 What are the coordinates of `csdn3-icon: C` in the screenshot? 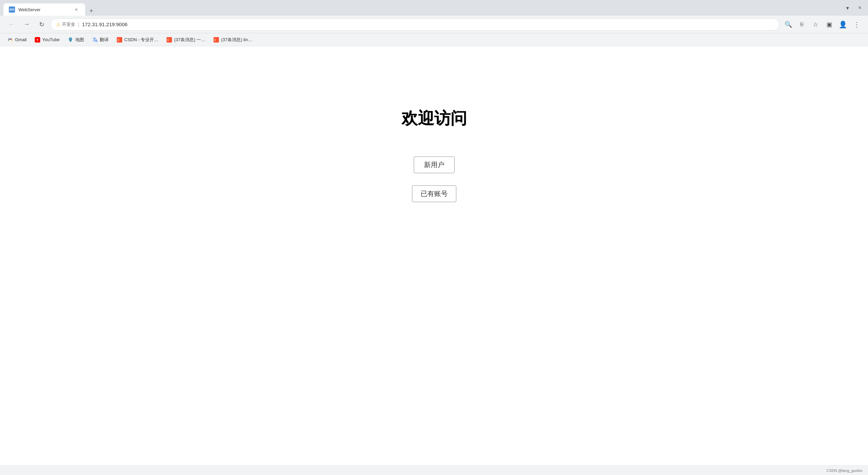 It's located at (216, 40).